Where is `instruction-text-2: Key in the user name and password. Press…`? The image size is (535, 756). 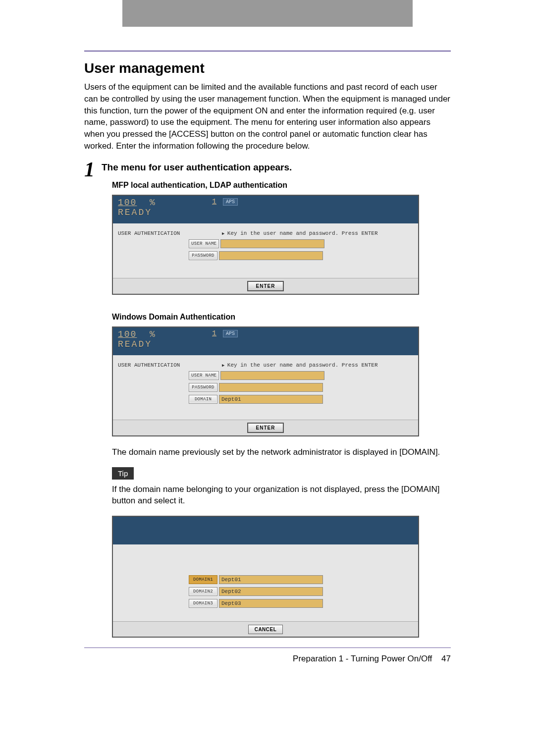 instruction-text-2: Key in the user name and password. Press… is located at coordinates (300, 365).